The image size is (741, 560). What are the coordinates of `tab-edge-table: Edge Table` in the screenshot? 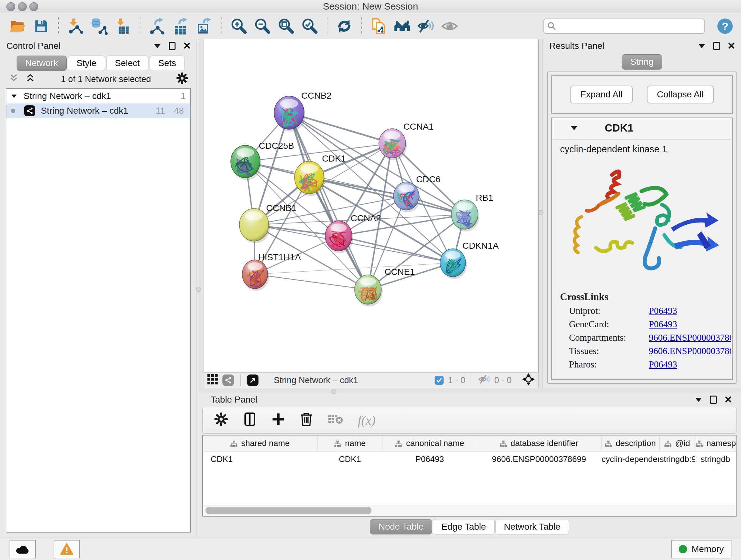 It's located at (464, 527).